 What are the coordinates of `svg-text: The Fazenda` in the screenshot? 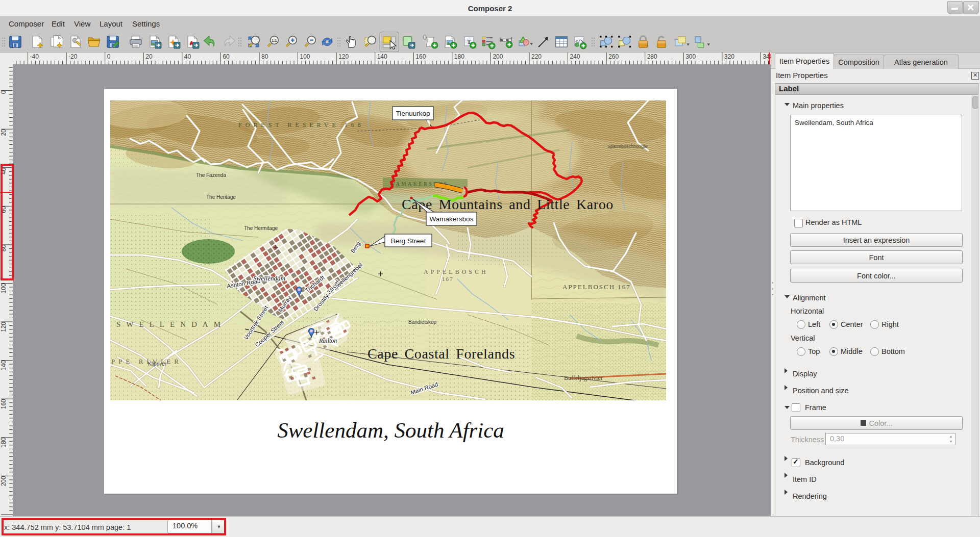 It's located at (211, 175).